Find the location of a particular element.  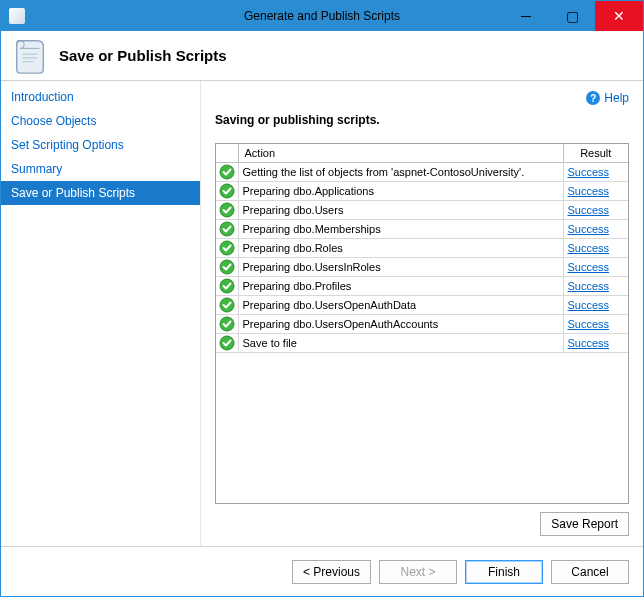

col-action: Action is located at coordinates (400, 154).